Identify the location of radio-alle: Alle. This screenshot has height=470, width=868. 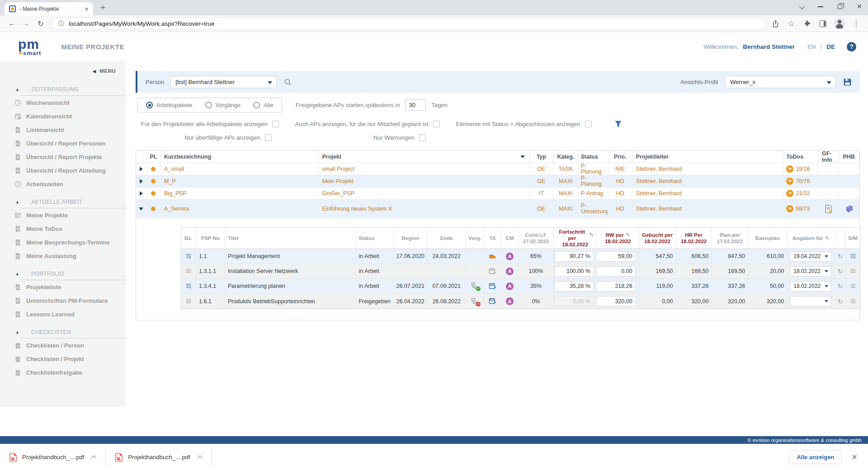
(263, 105).